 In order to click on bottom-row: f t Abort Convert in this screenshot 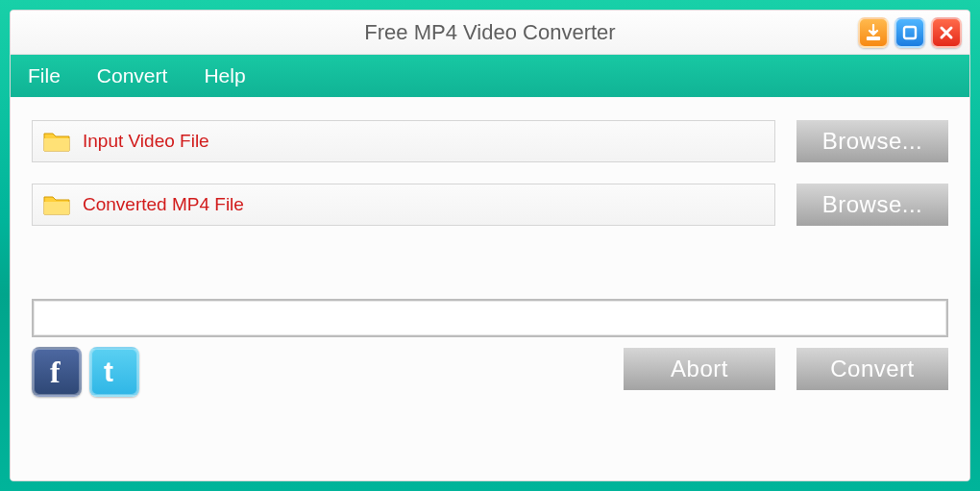, I will do `click(490, 372)`.